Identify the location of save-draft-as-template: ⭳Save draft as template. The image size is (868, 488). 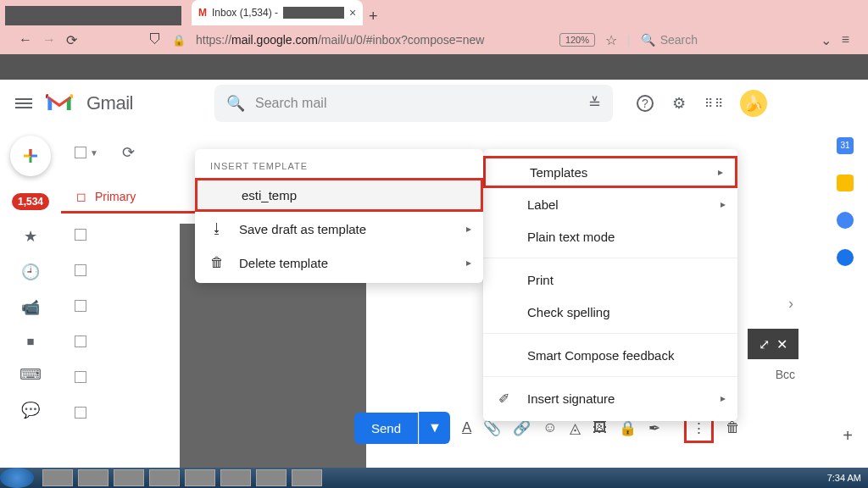
(339, 229).